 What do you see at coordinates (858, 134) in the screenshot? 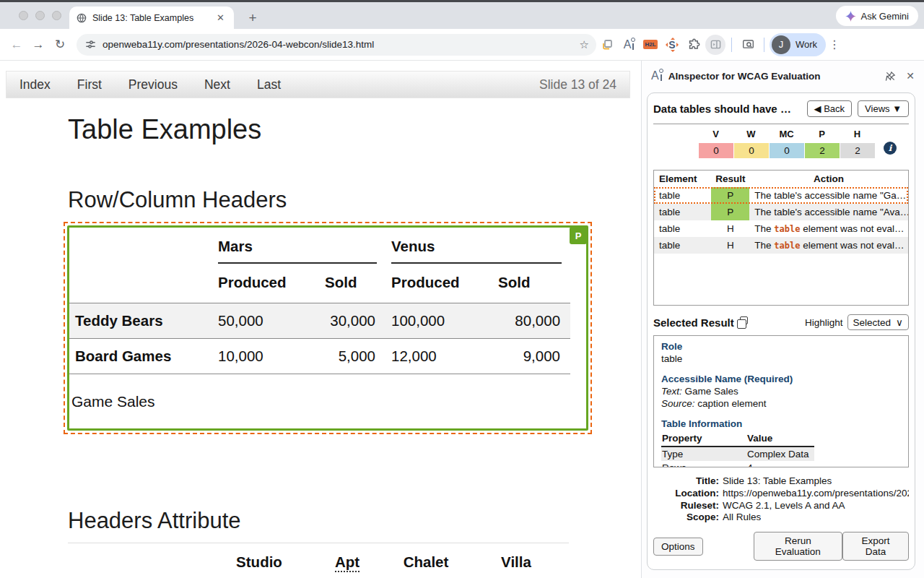
I see `summary-label-hidden: H` at bounding box center [858, 134].